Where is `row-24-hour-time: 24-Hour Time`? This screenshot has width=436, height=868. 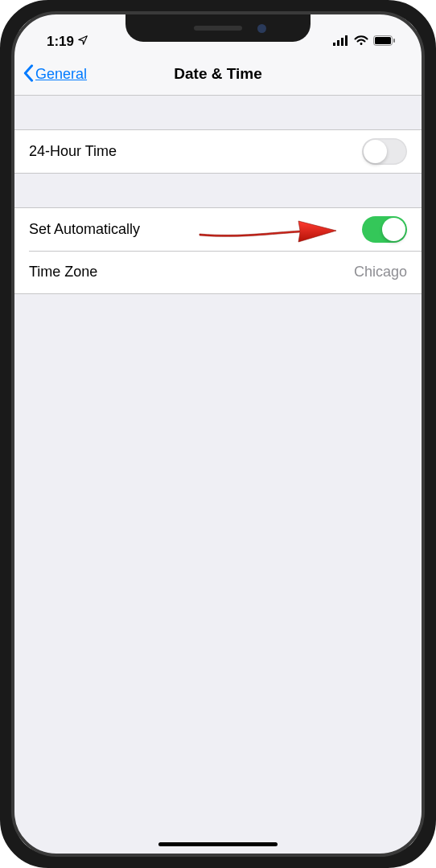
row-24-hour-time: 24-Hour Time is located at coordinates (218, 151).